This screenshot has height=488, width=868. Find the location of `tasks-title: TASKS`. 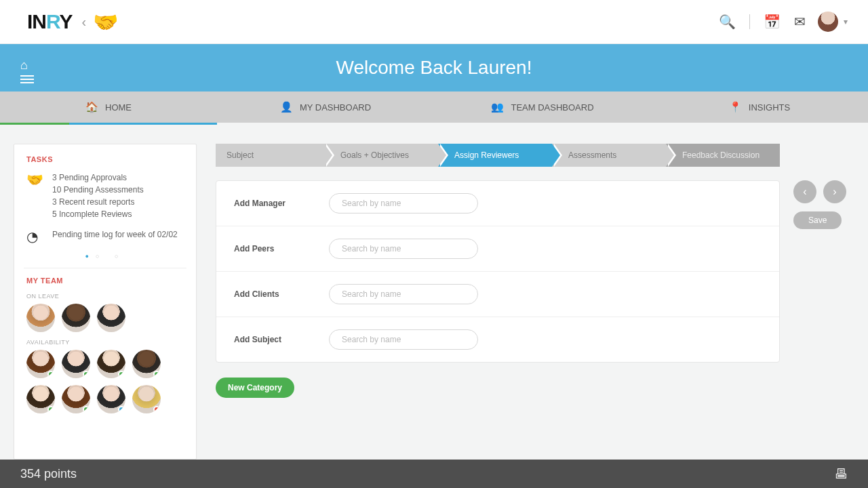

tasks-title: TASKS is located at coordinates (105, 159).